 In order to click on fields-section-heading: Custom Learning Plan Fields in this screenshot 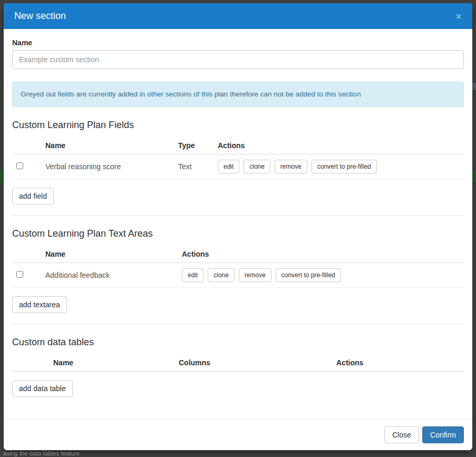, I will do `click(238, 125)`.